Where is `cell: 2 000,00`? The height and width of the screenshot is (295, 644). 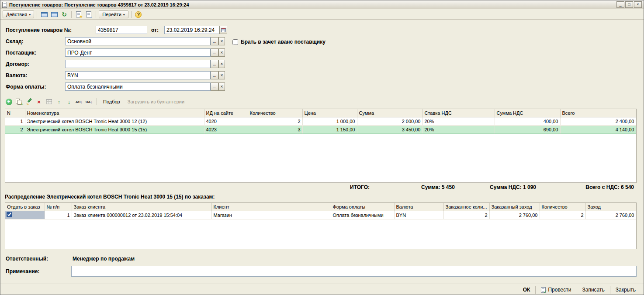
cell: 2 000,00 is located at coordinates (390, 121).